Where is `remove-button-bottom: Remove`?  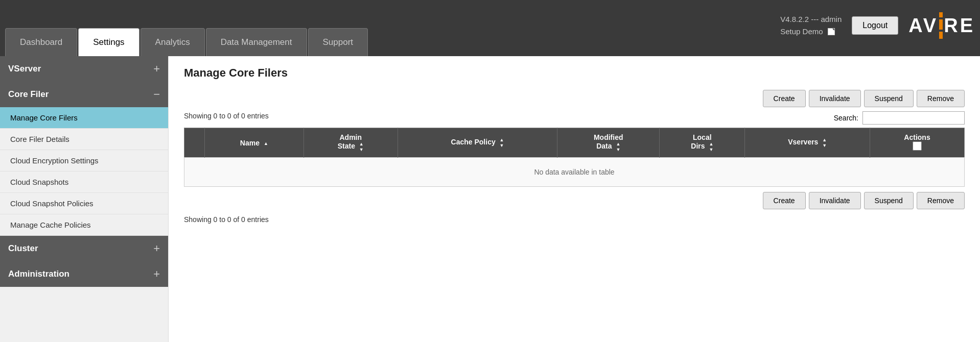 remove-button-bottom: Remove is located at coordinates (941, 201).